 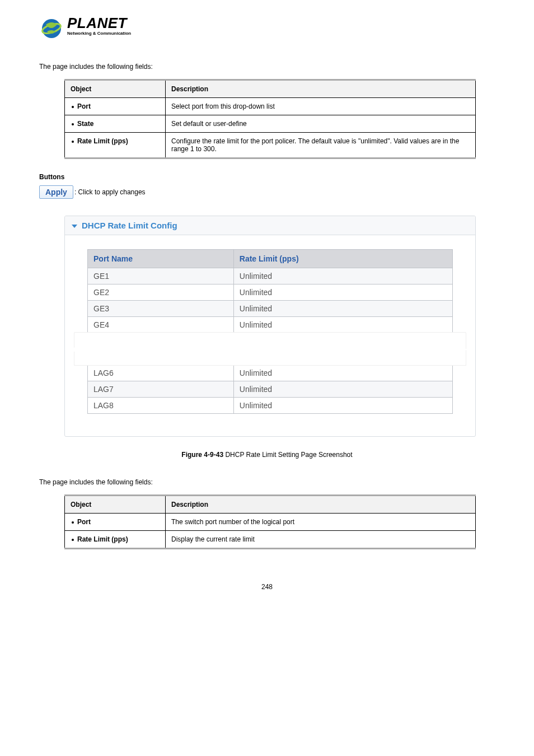 I want to click on cfg-header-port: Port Name, so click(x=161, y=259).